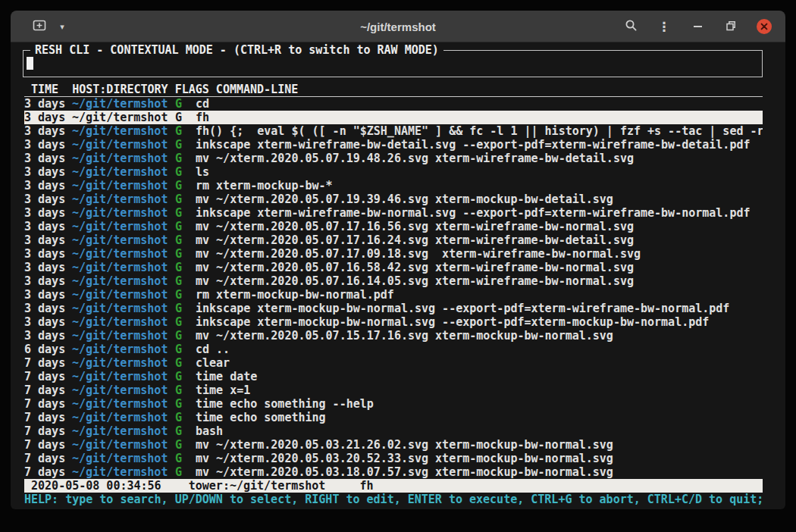  What do you see at coordinates (479, 131) in the screenshot?
I see `history-command: fh() {; eval $( ([ -n "$ZSH_NAME" ] && f…` at bounding box center [479, 131].